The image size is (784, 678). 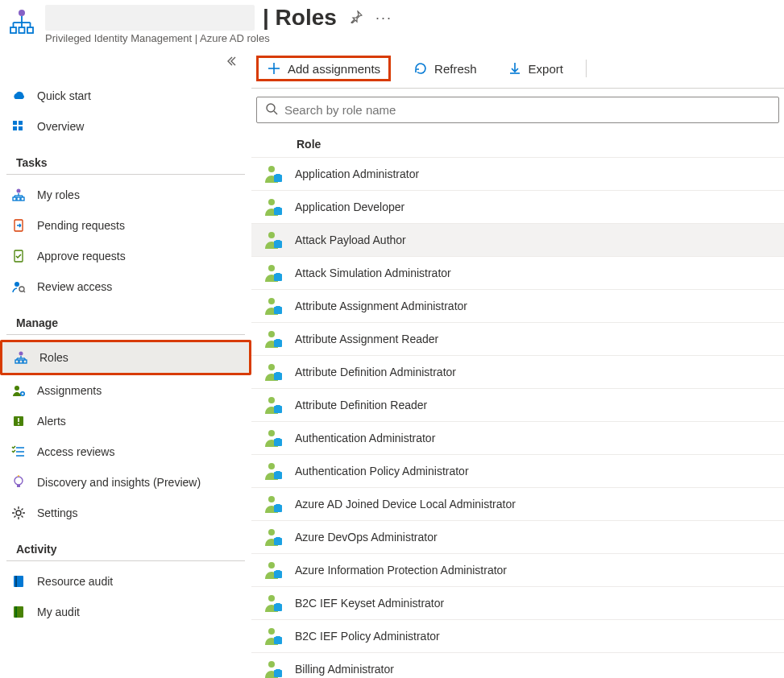 I want to click on sidebar-item-pending-requests: Pending requests, so click(x=126, y=225).